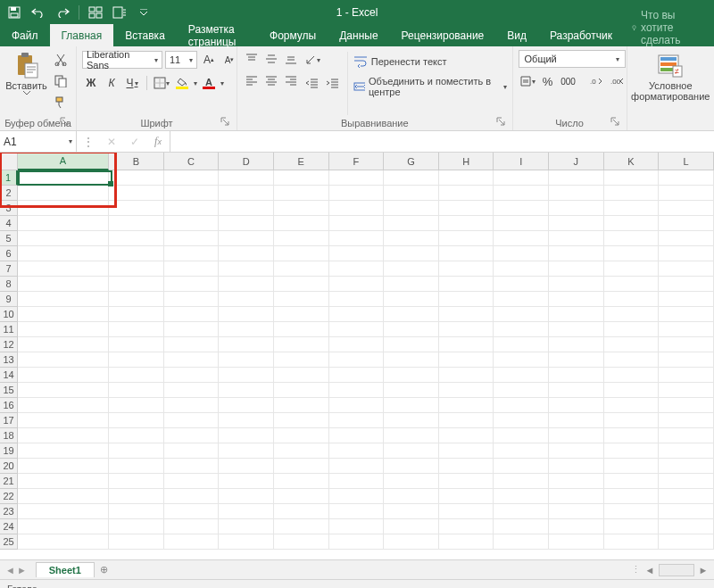  Describe the element at coordinates (192, 161) in the screenshot. I see `column-header-C: C` at that location.